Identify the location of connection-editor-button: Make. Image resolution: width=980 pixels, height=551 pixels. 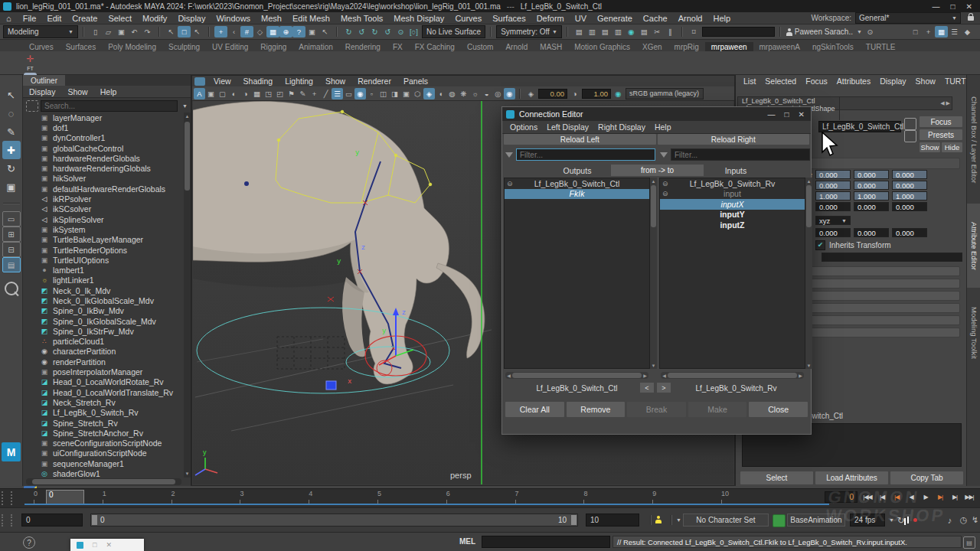
(718, 409).